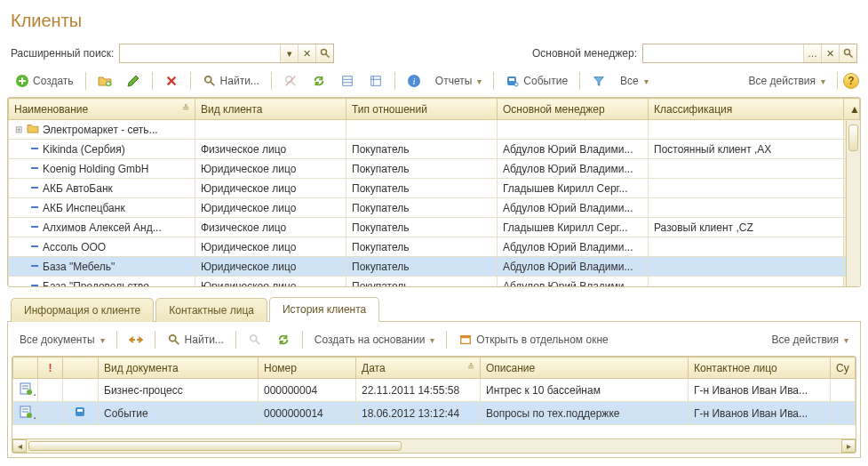 Image resolution: width=868 pixels, height=466 pixels. Describe the element at coordinates (319, 81) in the screenshot. I see `refresh-icon` at that location.